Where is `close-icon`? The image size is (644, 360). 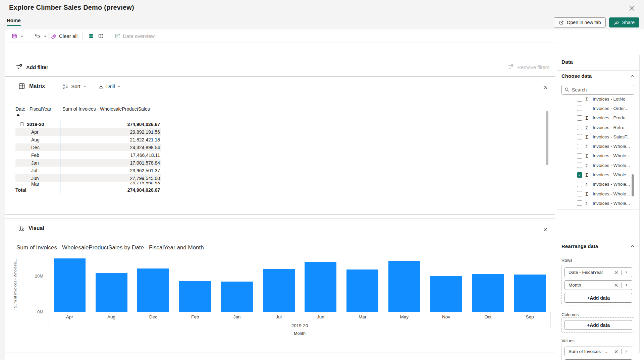 close-icon is located at coordinates (632, 8).